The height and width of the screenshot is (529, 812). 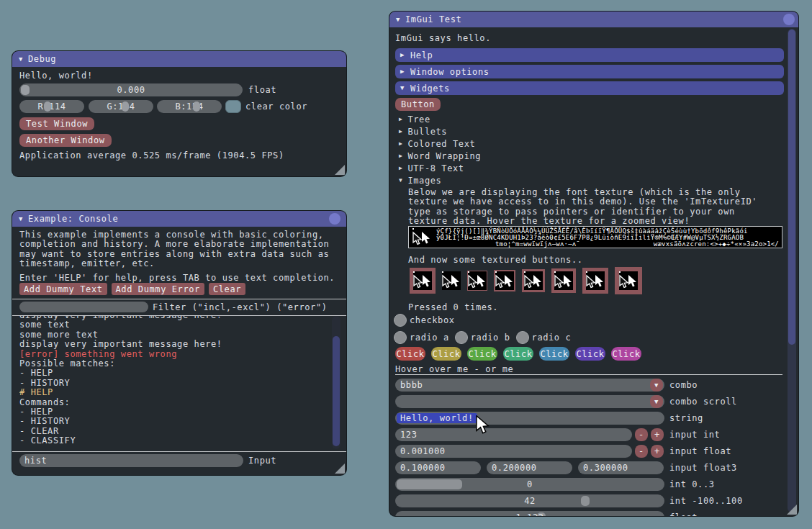 What do you see at coordinates (189, 107) in the screenshot?
I see `color-blue-slider: B:154` at bounding box center [189, 107].